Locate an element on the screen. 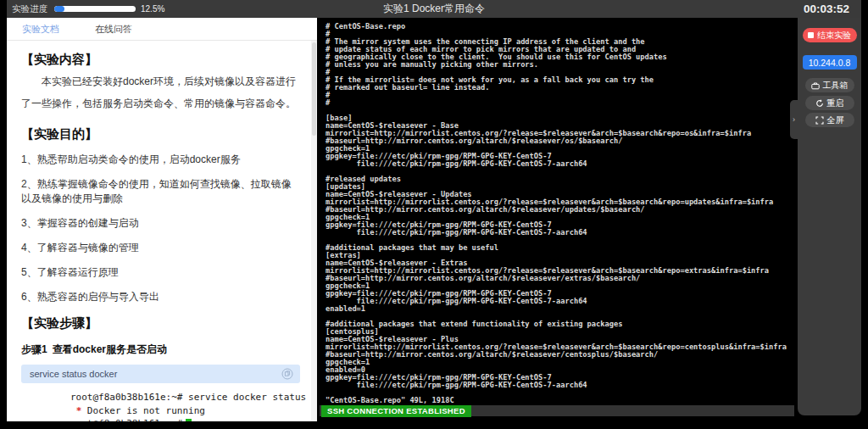 Image resolution: width=868 pixels, height=429 pixels. step1-title: 查看docker服务是否启动 is located at coordinates (110, 349).